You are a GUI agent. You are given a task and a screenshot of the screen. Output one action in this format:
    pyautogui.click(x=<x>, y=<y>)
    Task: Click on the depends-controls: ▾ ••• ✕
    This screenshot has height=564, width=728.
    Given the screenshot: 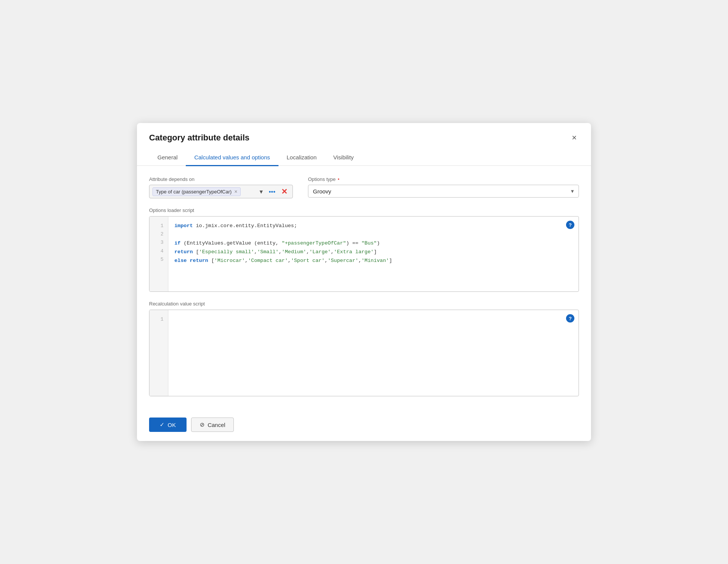 What is the action you would take?
    pyautogui.click(x=274, y=192)
    